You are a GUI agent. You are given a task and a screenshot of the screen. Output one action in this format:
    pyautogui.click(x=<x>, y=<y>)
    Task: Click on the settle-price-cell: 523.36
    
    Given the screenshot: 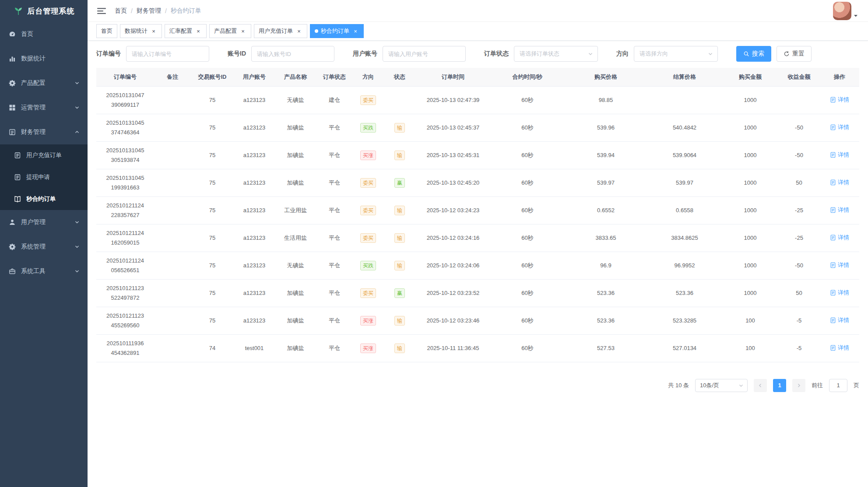 What is the action you would take?
    pyautogui.click(x=685, y=293)
    